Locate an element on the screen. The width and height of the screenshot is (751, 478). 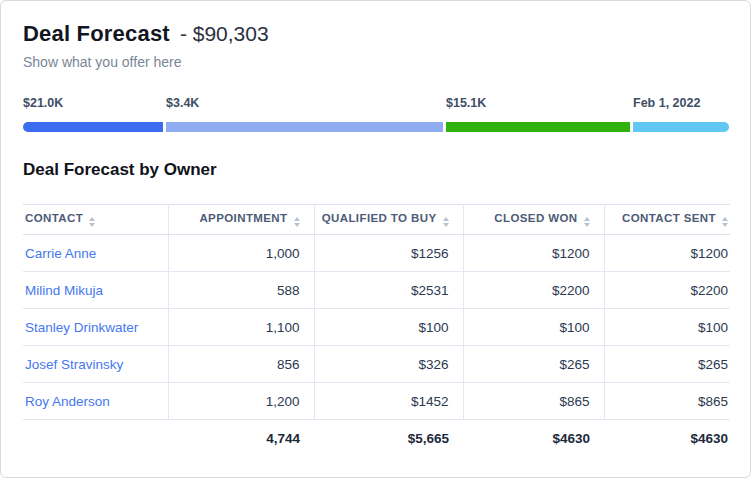
total-appointment: 4,744 is located at coordinates (241, 438).